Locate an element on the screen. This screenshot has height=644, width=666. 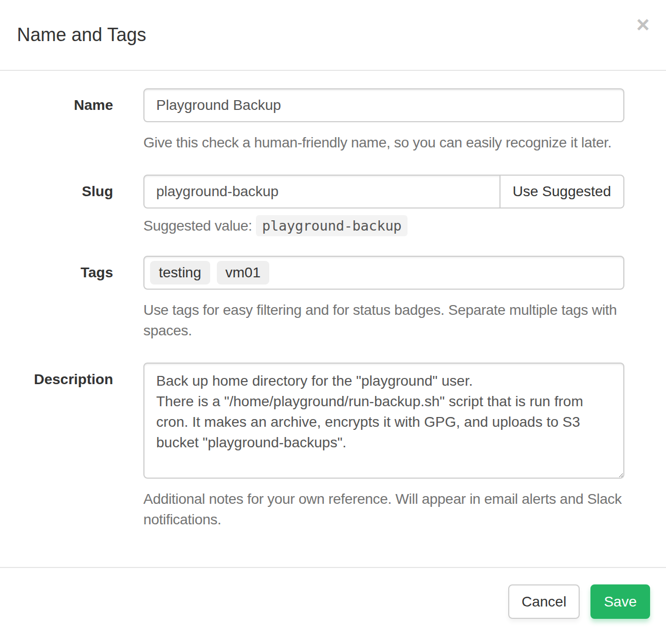
slug-label: Slug is located at coordinates (57, 187).